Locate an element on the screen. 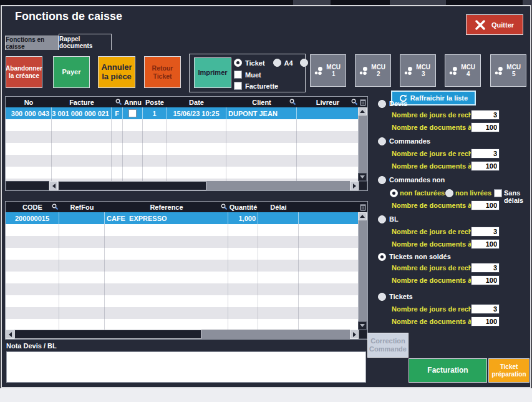 The width and height of the screenshot is (532, 402). bl-docs-input is located at coordinates (485, 244).